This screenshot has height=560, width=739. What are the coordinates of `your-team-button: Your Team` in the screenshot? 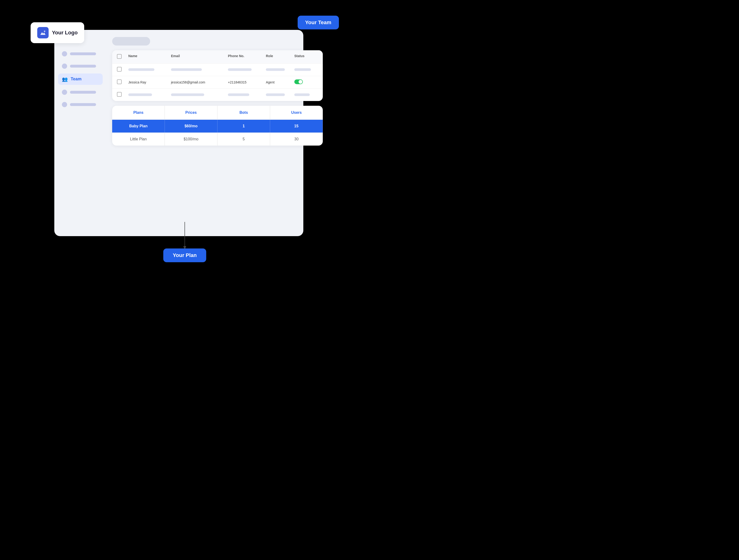 It's located at (318, 23).